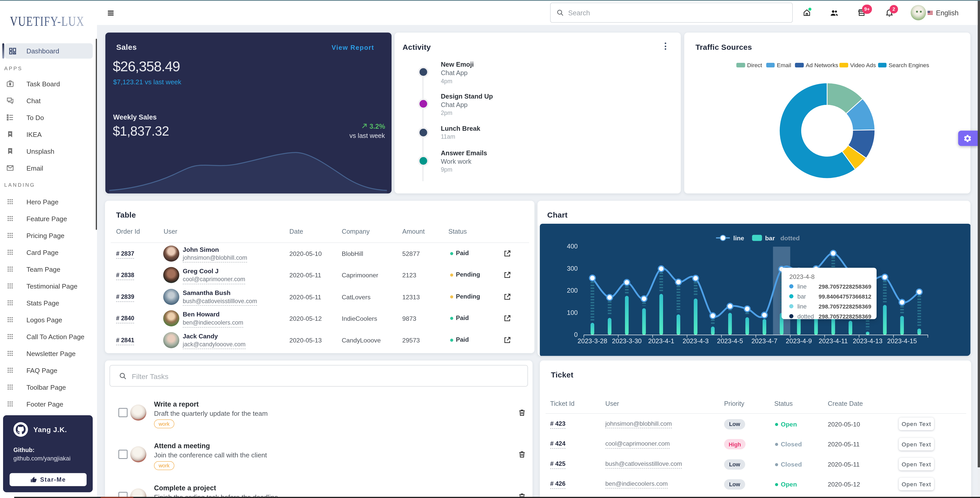 This screenshot has height=498, width=980. What do you see at coordinates (833, 341) in the screenshot?
I see `svg-text: 2023-4-11` at bounding box center [833, 341].